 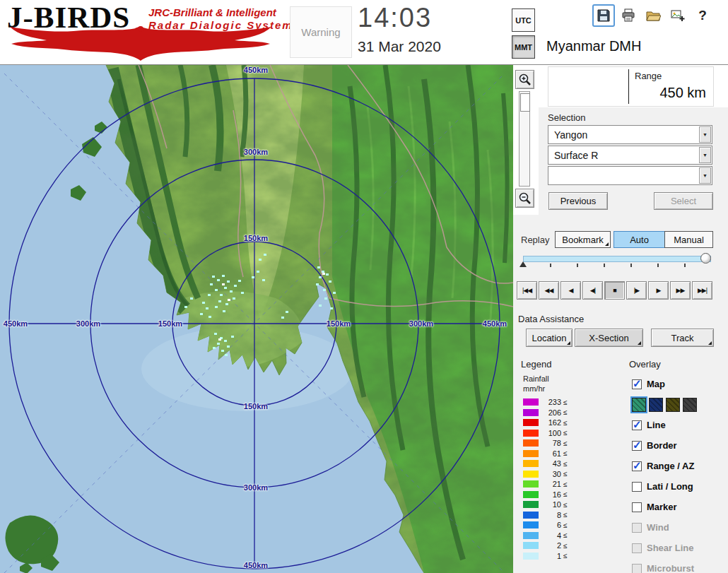 What do you see at coordinates (524, 198) in the screenshot?
I see `zoom-out-button` at bounding box center [524, 198].